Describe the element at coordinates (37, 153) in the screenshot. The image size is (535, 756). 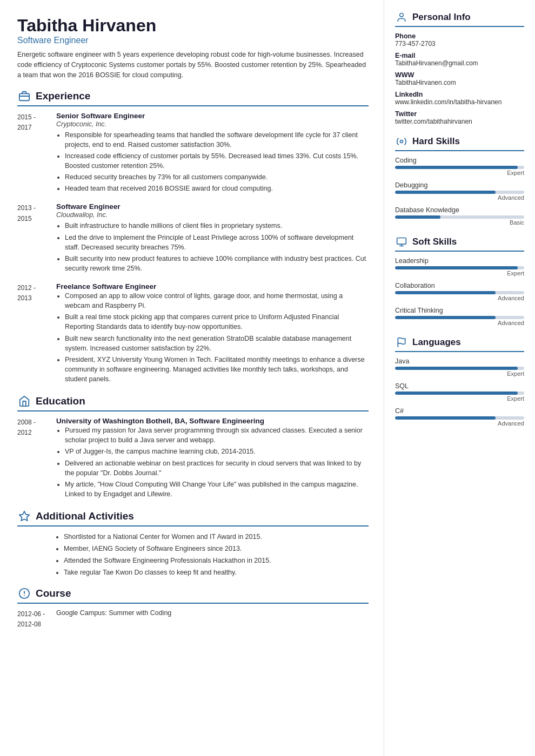
I see `entry-dates: 2015 -2017` at that location.